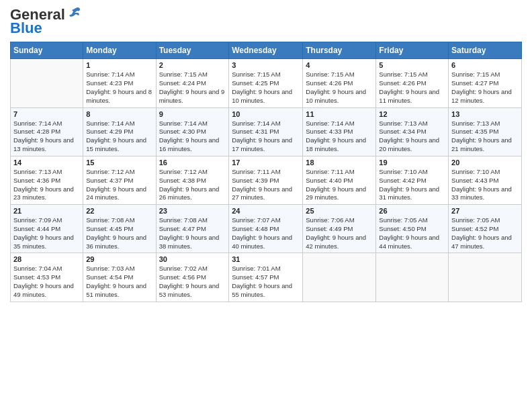 The width and height of the screenshot is (532, 411). I want to click on day-number: 8, so click(120, 114).